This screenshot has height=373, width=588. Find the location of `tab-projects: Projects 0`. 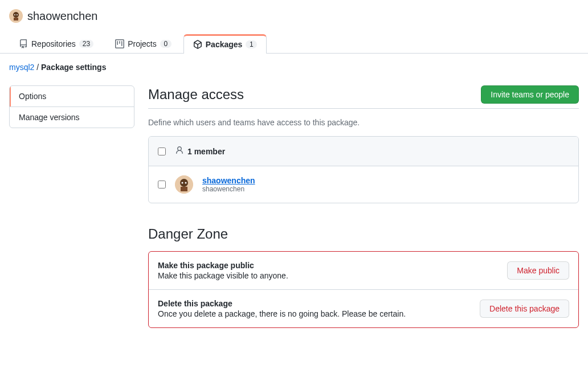

tab-projects: Projects 0 is located at coordinates (144, 43).